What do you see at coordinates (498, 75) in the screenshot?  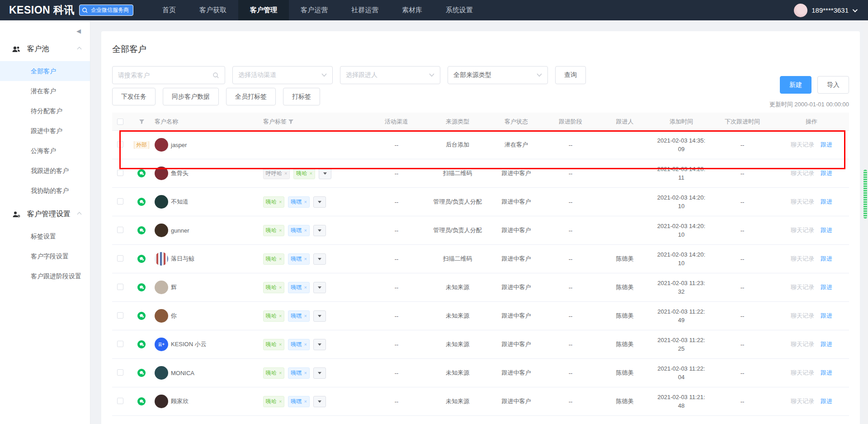 I see `source-type-select: 全部来源类型` at bounding box center [498, 75].